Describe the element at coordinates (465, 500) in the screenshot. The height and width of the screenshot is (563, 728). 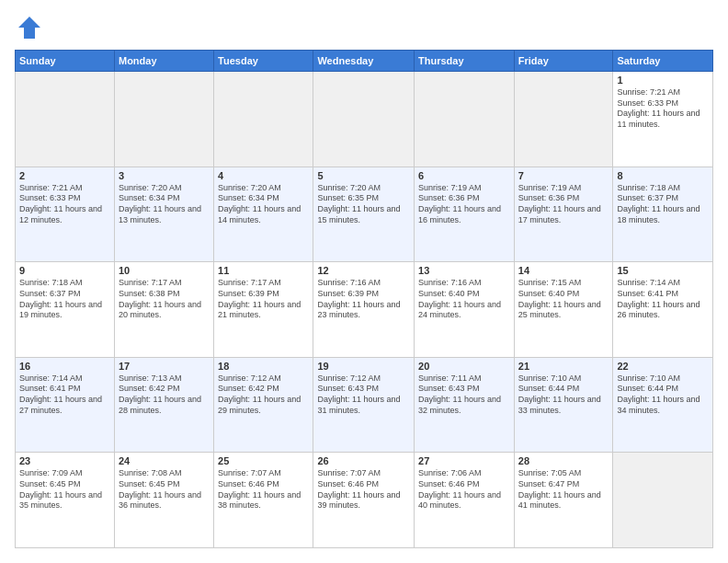
I see `calendar-cell: 27Sunrise: 7:06 AM Sunset: 6:46 PM Dayli…` at that location.